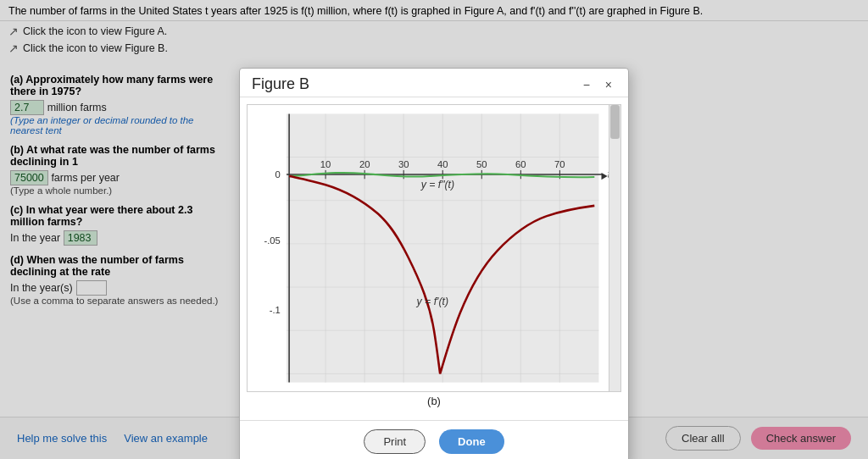 The width and height of the screenshot is (868, 459). What do you see at coordinates (615, 248) in the screenshot?
I see `graph-scrollbar` at bounding box center [615, 248].